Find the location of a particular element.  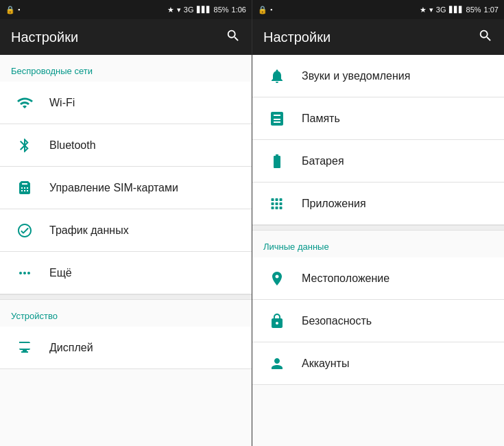

signal-label-left: 3G is located at coordinates (189, 10).